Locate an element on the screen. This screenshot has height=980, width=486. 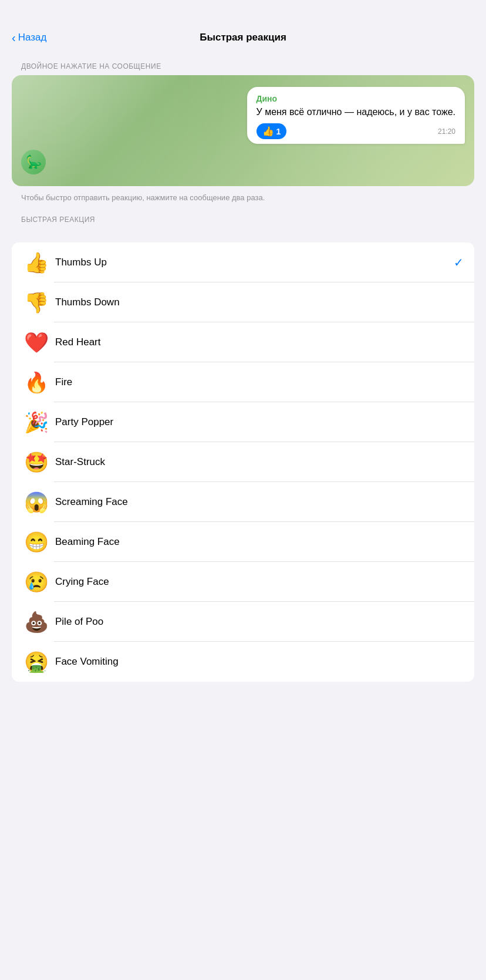
emoji-icon: 🤮 is located at coordinates (36, 662).